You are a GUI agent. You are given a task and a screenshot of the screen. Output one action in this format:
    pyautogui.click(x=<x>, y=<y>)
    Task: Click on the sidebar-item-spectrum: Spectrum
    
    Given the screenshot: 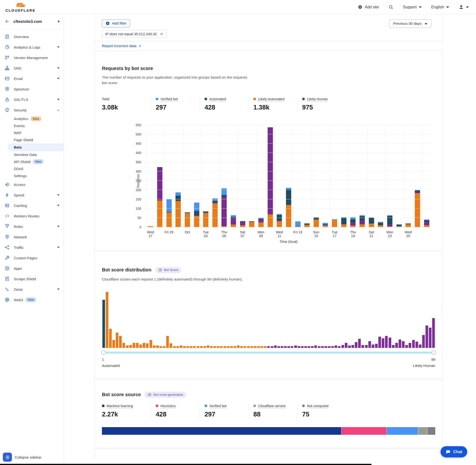 What is the action you would take?
    pyautogui.click(x=32, y=89)
    